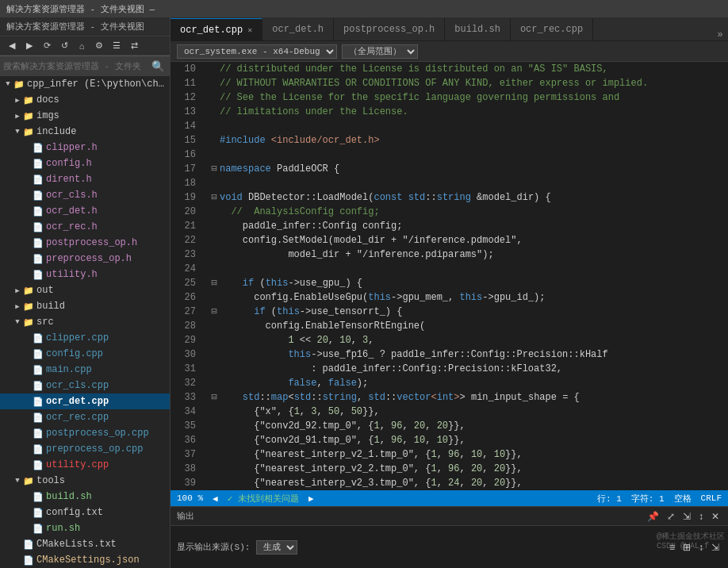 The image size is (728, 568). What do you see at coordinates (85, 354) in the screenshot?
I see `tree-item-config.cpp: 📄config.cpp` at bounding box center [85, 354].